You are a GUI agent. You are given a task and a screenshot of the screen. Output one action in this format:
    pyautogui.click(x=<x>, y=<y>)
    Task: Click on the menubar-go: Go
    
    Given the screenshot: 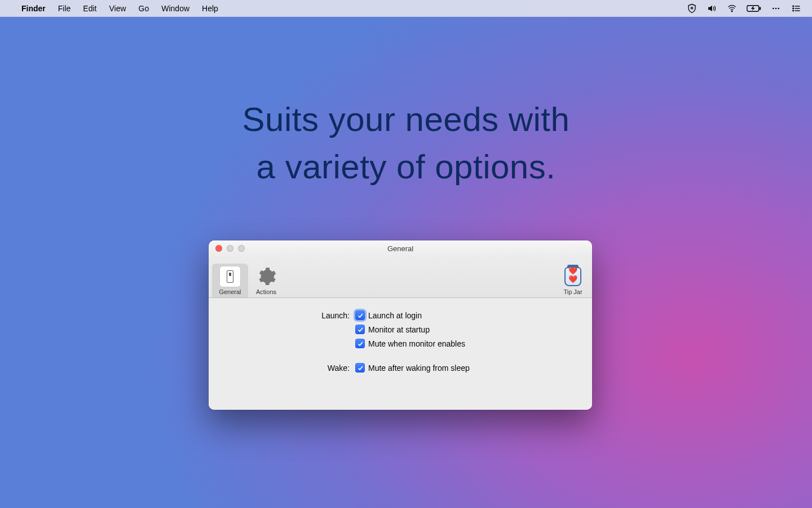 What is the action you would take?
    pyautogui.click(x=144, y=8)
    